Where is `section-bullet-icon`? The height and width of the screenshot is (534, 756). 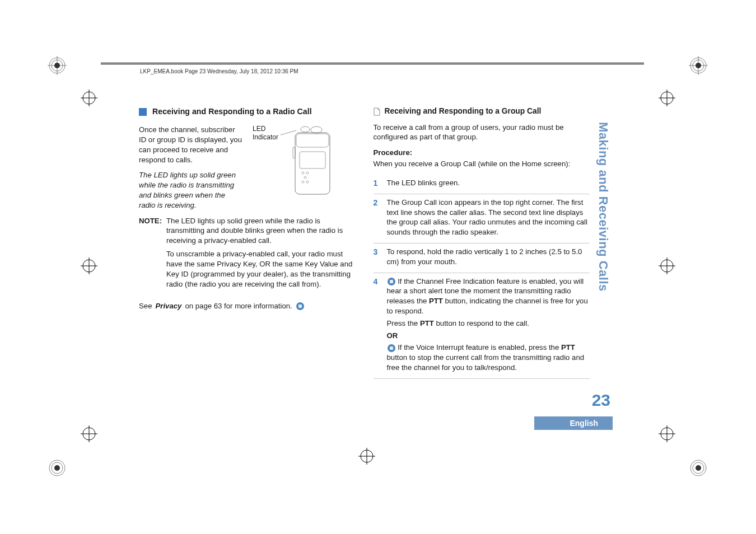 section-bullet-icon is located at coordinates (143, 112).